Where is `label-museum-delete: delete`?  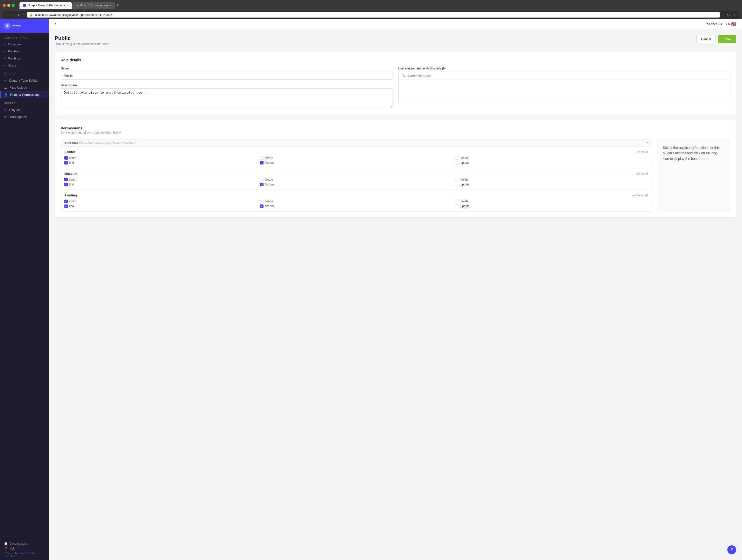 label-museum-delete: delete is located at coordinates (465, 180).